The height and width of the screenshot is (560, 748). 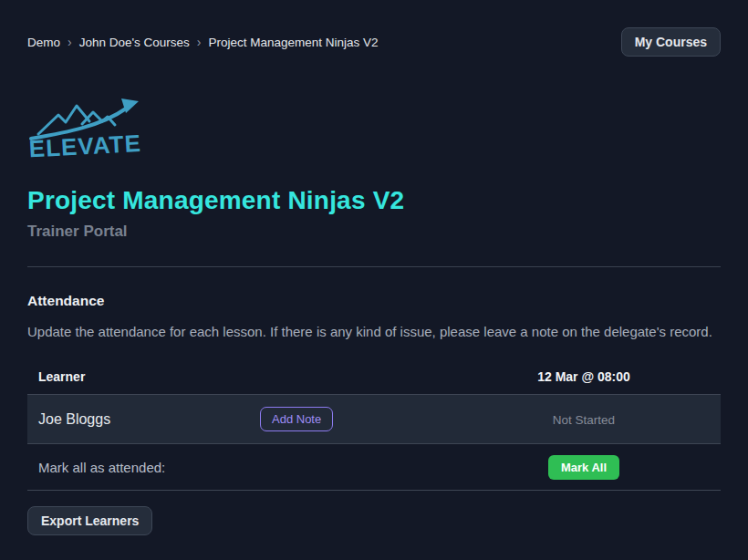 What do you see at coordinates (374, 467) in the screenshot?
I see `mark-all-row: Mark all as attended: Mark All` at bounding box center [374, 467].